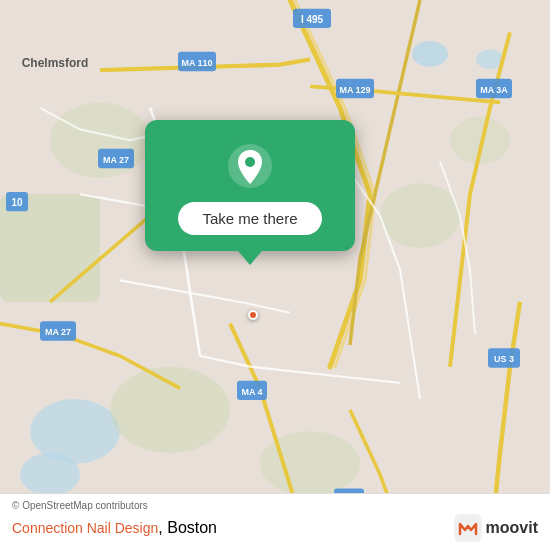 Image resolution: width=550 pixels, height=550 pixels. What do you see at coordinates (275, 506) in the screenshot?
I see `copyright-text: © OpenStreetMap contributors` at bounding box center [275, 506].